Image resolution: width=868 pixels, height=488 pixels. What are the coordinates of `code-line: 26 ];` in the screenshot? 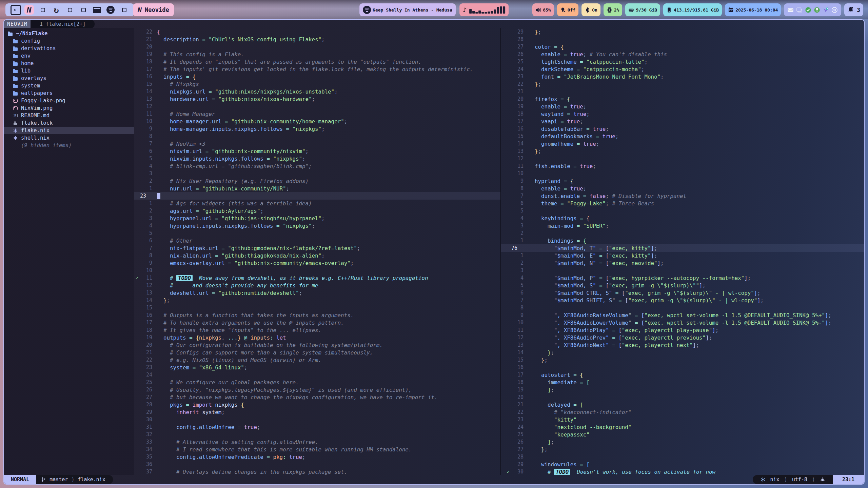 It's located at (683, 442).